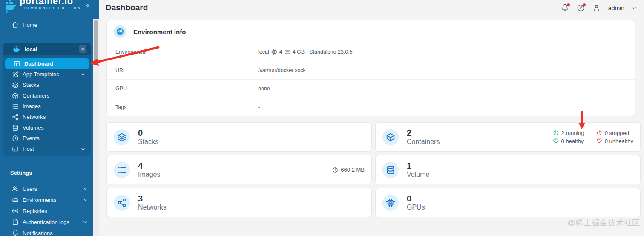 This screenshot has width=644, height=236. What do you see at coordinates (264, 52) in the screenshot?
I see `environment-name-value: local` at bounding box center [264, 52].